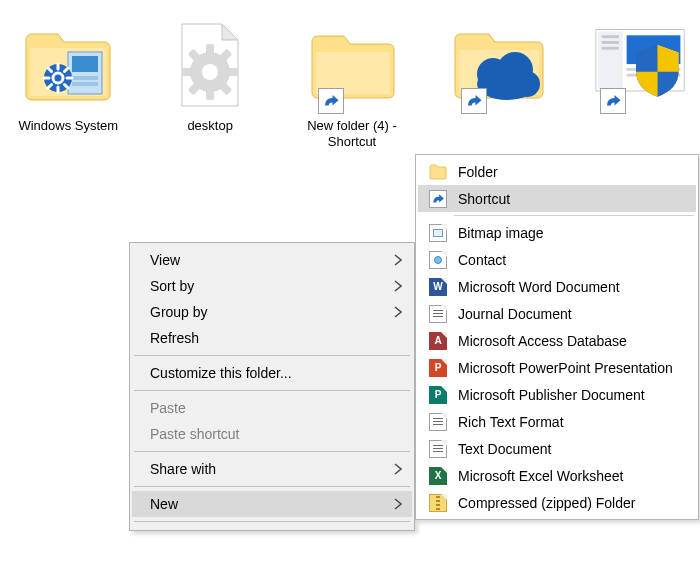 The image size is (700, 561). What do you see at coordinates (352, 84) in the screenshot?
I see `desktop-item-new-folder-shortcut: New folder (4) - Shortcut` at bounding box center [352, 84].